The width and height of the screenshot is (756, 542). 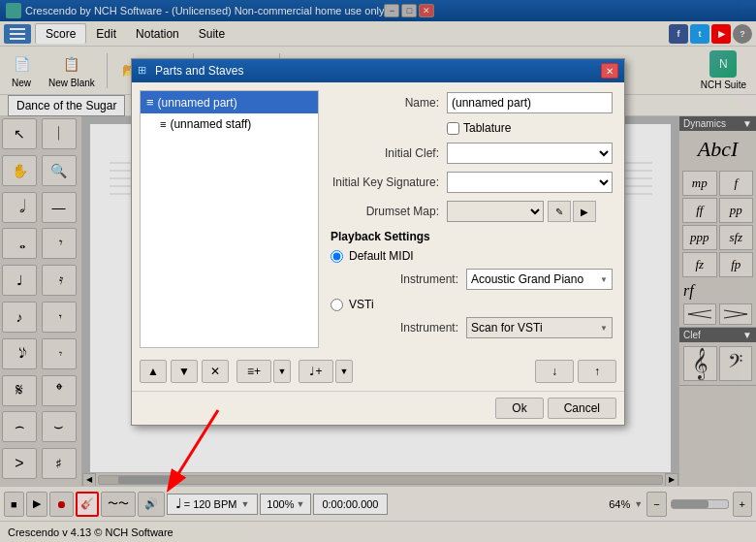 I want to click on midi-instrument-label: Instrument:, so click(x=408, y=279).